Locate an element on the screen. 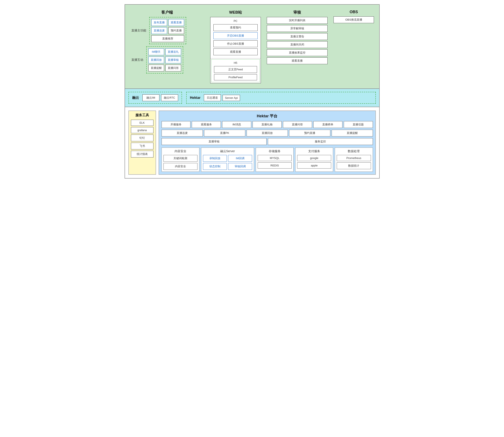 The image size is (504, 437). p-cell-bangdan: 直播榜单 is located at coordinates (328, 125).